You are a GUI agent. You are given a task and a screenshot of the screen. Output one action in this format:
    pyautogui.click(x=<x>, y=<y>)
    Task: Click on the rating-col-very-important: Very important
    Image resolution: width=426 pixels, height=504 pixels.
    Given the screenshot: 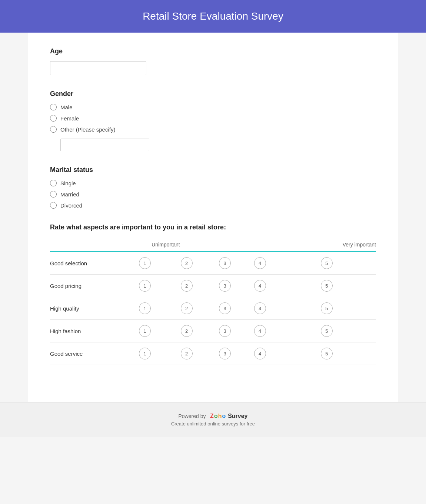 What is the action you would take?
    pyautogui.click(x=327, y=245)
    